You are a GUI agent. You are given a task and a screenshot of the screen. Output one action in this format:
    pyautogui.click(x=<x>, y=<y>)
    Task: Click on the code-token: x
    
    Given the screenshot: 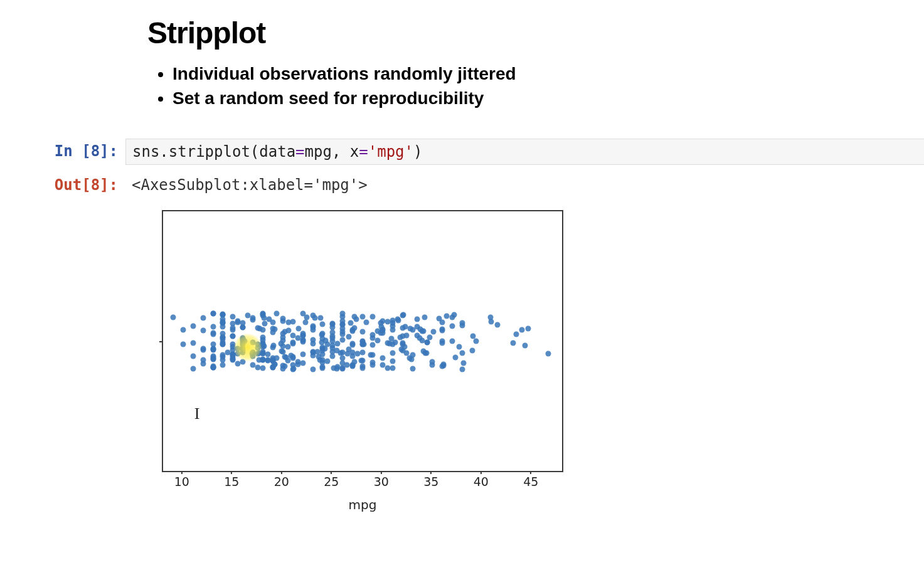 What is the action you would take?
    pyautogui.click(x=354, y=152)
    